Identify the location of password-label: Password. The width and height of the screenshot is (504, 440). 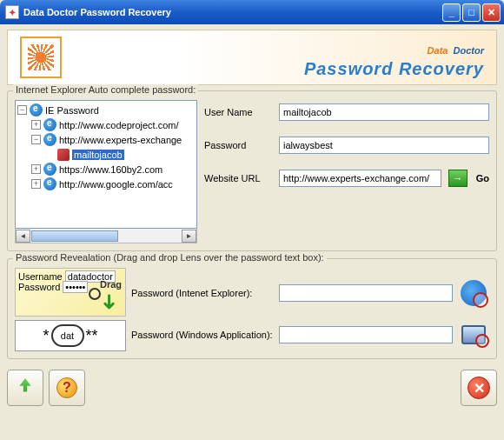
(238, 145).